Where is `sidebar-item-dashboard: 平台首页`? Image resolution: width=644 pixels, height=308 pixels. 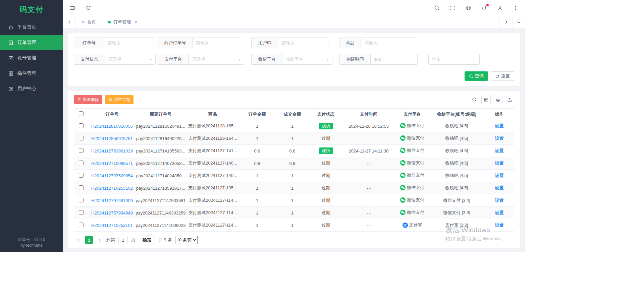
sidebar-item-dashboard: 平台首页 is located at coordinates (32, 27).